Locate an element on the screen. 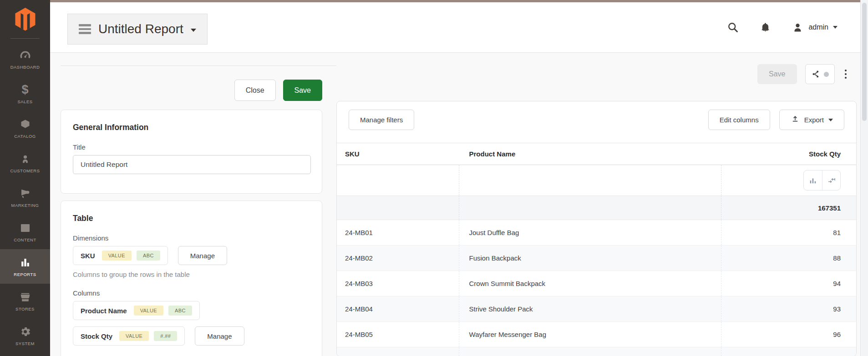 This screenshot has width=868, height=356. scrollbar-thumb is located at coordinates (864, 62).